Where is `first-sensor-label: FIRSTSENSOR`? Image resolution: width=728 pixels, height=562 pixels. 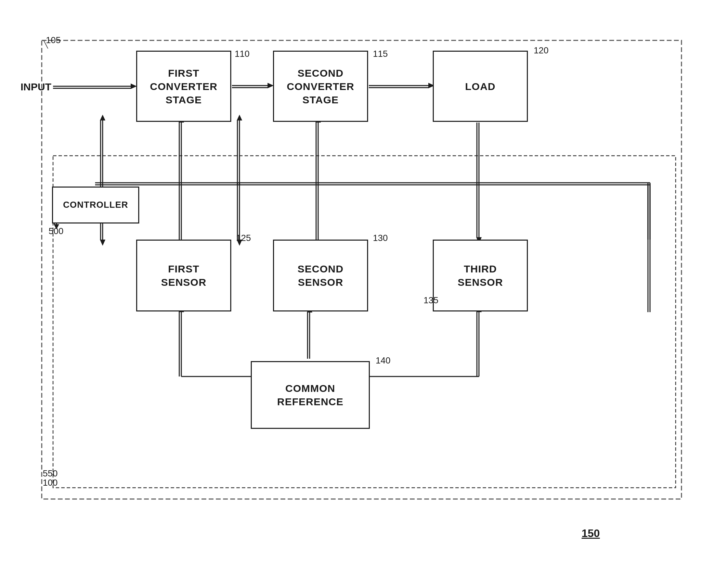 first-sensor-label: FIRSTSENSOR is located at coordinates (184, 276).